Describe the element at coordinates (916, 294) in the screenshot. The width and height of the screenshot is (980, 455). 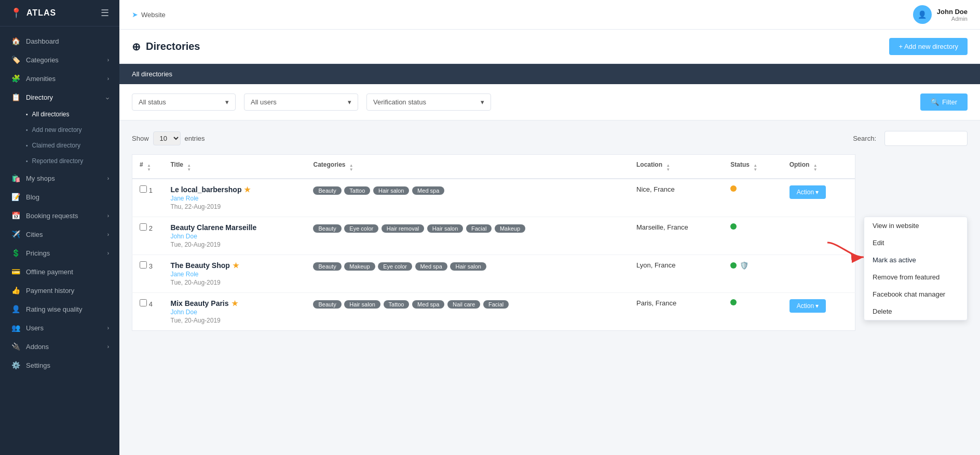
I see `dropdown-item-facebook-chat: Facebook chat manager` at that location.